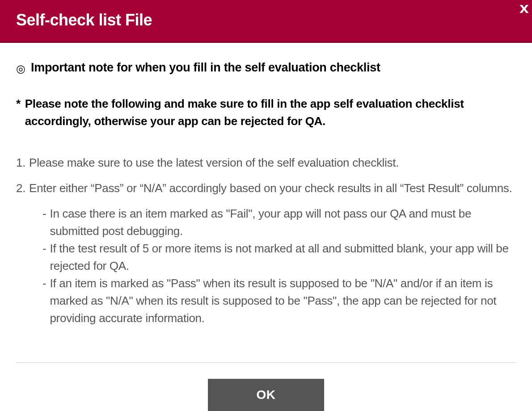  I want to click on sub-item-text: If the test result of 5 or more items is…, so click(283, 257).